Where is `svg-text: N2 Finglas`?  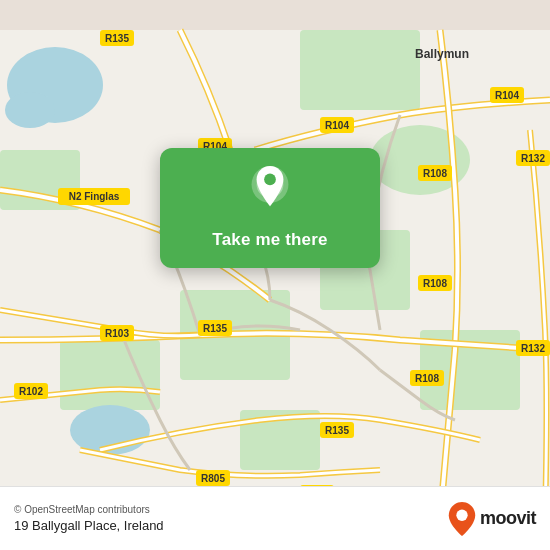
svg-text: N2 Finglas is located at coordinates (94, 196).